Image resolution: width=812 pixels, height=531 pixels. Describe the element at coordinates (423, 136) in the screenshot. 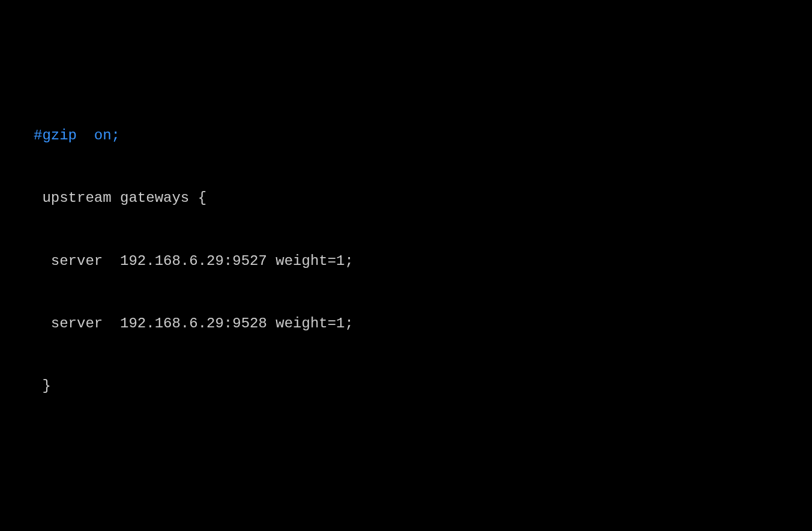

I see `code-line: #gzip on;` at that location.